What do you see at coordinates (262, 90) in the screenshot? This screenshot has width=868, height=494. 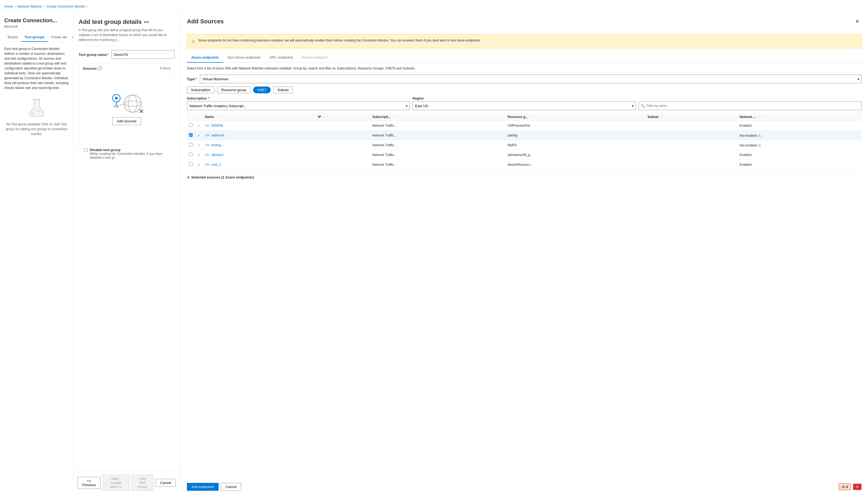 I see `filter-vnet-button: VNET` at bounding box center [262, 90].